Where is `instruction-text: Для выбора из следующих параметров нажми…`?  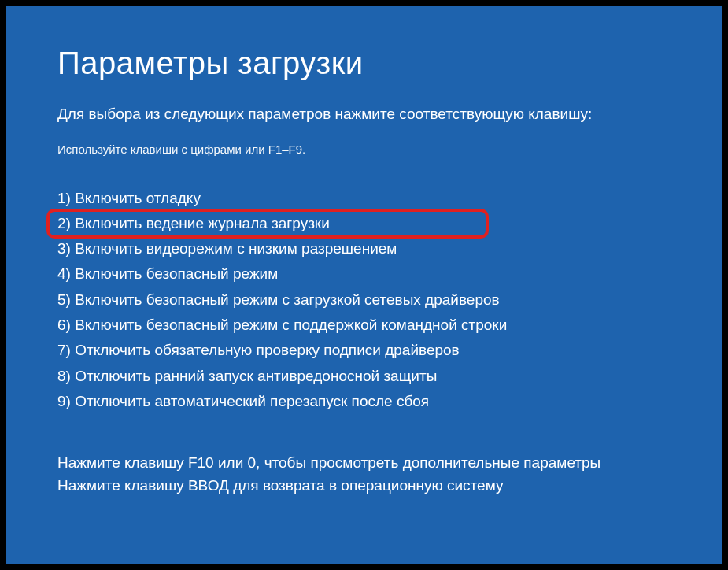
instruction-text: Для выбора из следующих параметров нажми… is located at coordinates (364, 114).